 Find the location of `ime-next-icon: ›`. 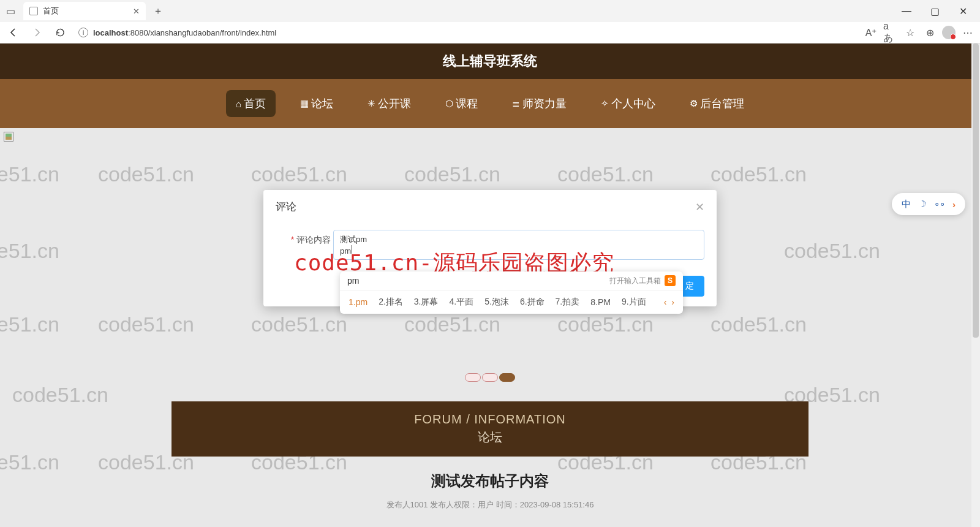

ime-next-icon: › is located at coordinates (673, 302).